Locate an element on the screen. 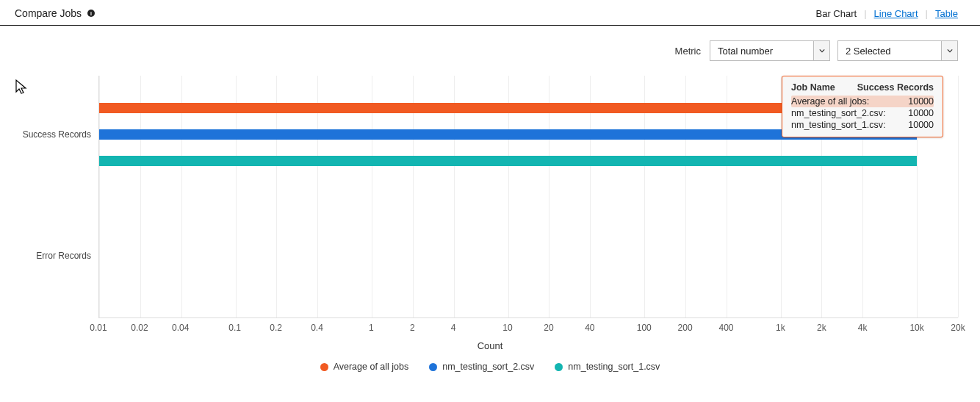  x-tick-label: 10 is located at coordinates (507, 328).